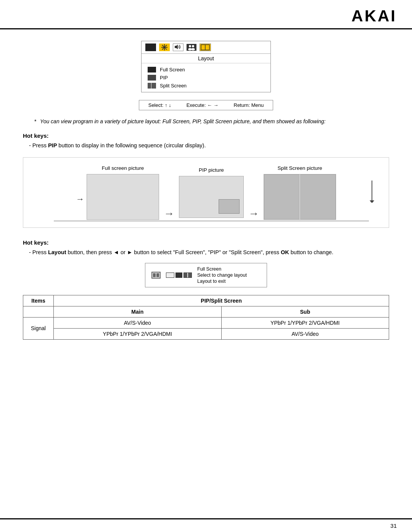 The image size is (412, 532). I want to click on row1-main: AV/S-Video, so click(138, 323).